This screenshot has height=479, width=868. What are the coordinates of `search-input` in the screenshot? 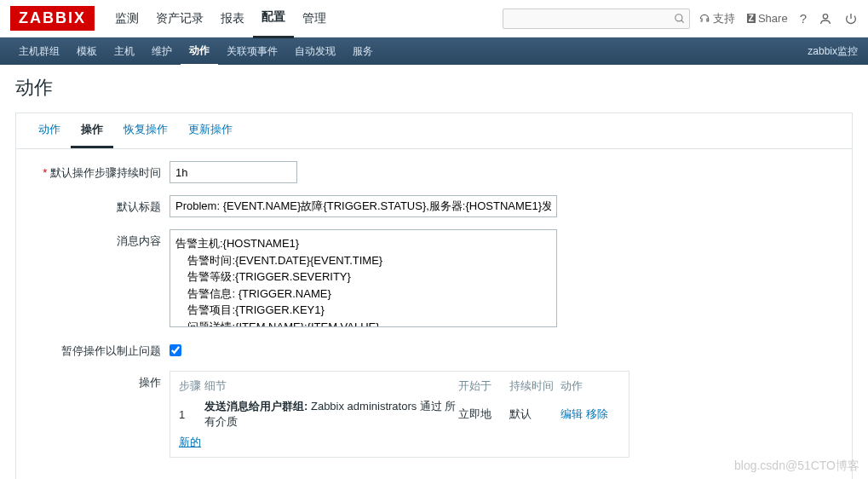 It's located at (596, 19).